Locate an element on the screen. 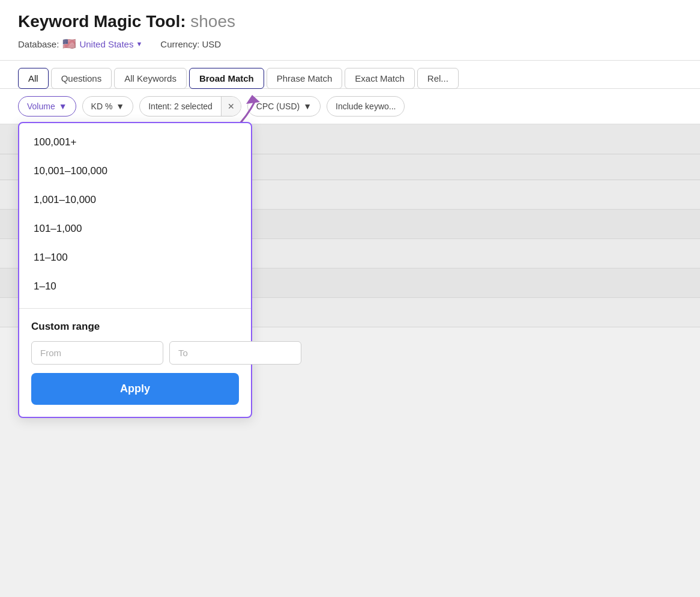  tab-questions: Questions is located at coordinates (82, 78).